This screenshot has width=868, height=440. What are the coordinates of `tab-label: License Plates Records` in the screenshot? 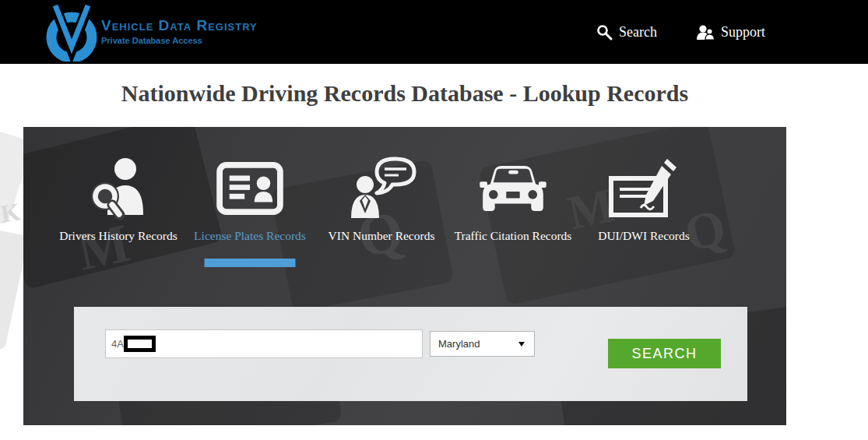 It's located at (250, 236).